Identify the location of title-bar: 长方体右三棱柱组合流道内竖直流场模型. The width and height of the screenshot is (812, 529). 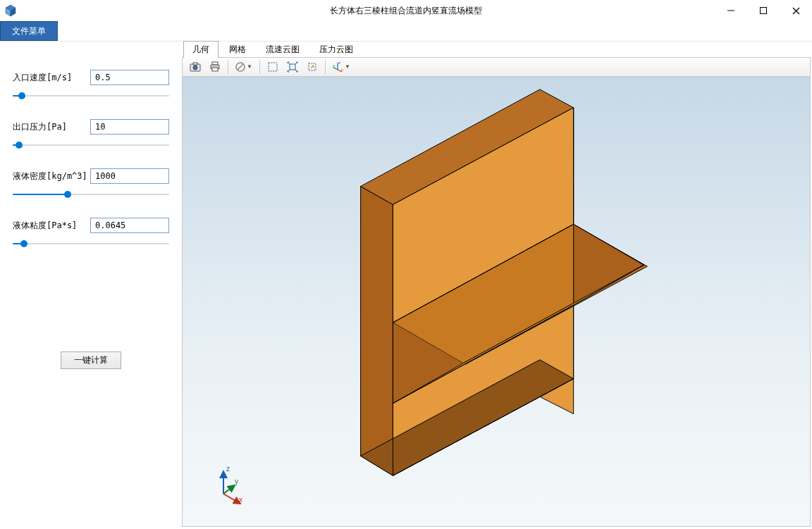
(406, 11).